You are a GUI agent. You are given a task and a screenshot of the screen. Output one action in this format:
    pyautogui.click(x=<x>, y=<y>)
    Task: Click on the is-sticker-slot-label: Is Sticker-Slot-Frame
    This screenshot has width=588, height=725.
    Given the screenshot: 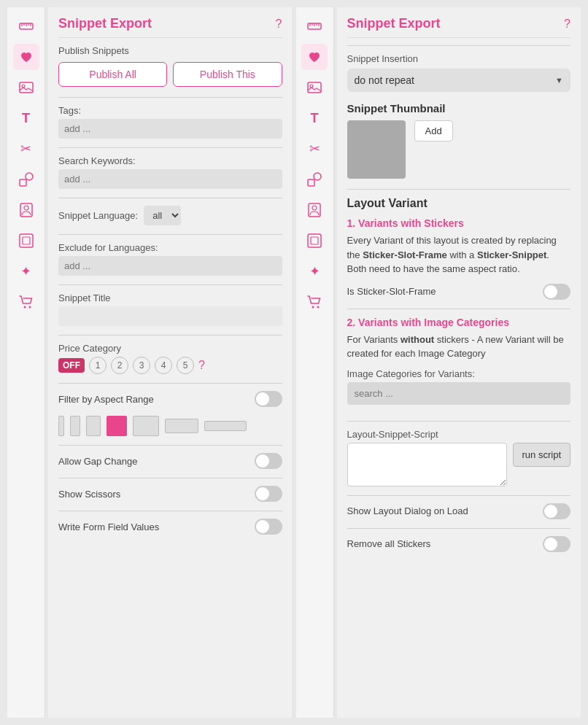 What is the action you would take?
    pyautogui.click(x=392, y=292)
    